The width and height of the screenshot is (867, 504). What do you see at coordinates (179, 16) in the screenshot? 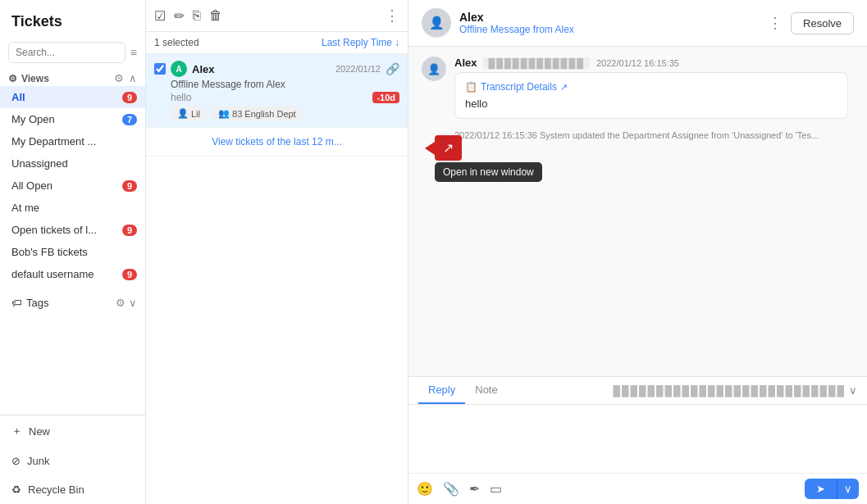
I see `edit-icon: ✏` at bounding box center [179, 16].